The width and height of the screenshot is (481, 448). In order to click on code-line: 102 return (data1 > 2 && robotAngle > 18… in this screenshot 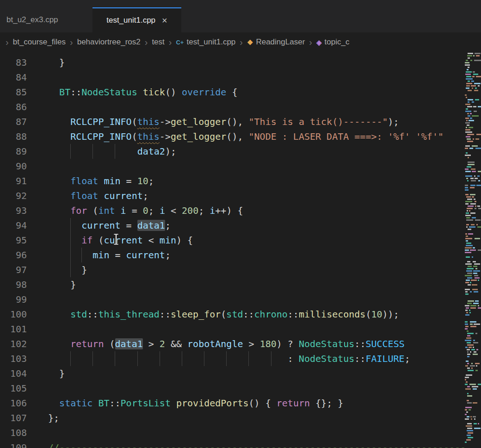, I will do `click(240, 344)`.